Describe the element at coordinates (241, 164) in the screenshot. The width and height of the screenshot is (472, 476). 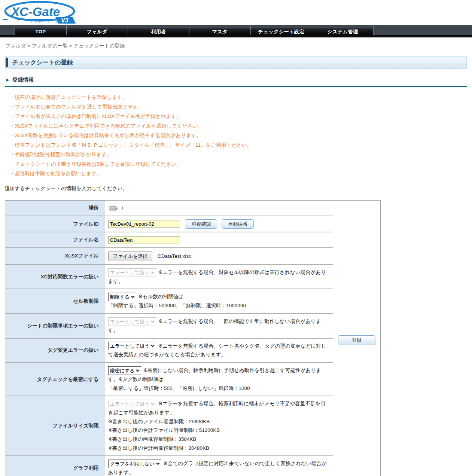
I see `note-line: ・チェックシートの上書き登録件数は5件までを目安に登録してください。` at that location.